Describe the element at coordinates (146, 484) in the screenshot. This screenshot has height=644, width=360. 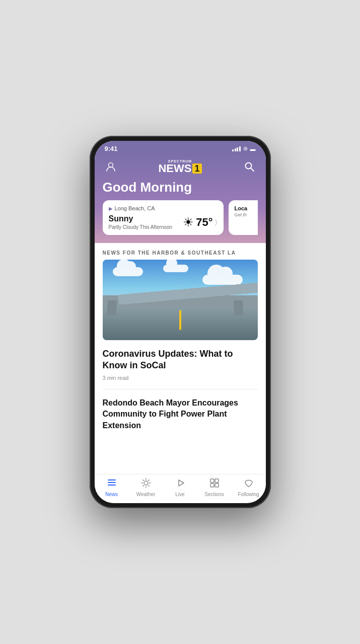
I see `weather-nav-icon` at that location.